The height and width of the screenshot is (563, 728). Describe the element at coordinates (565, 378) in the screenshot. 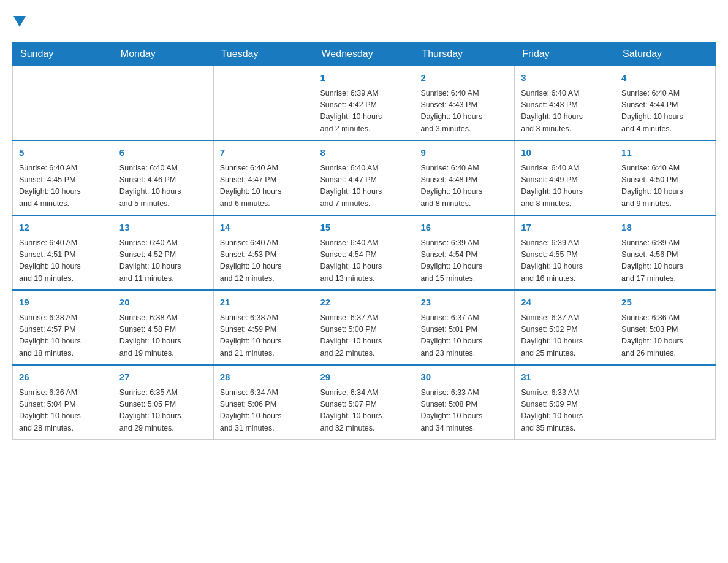

I see `day-number: 31` at that location.